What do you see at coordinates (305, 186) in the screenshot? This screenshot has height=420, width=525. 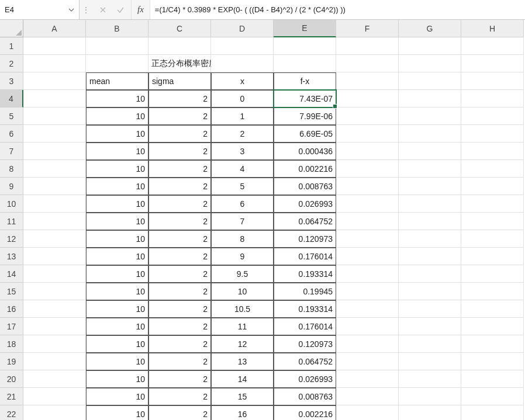 I see `cell-E9: 0.008763` at bounding box center [305, 186].